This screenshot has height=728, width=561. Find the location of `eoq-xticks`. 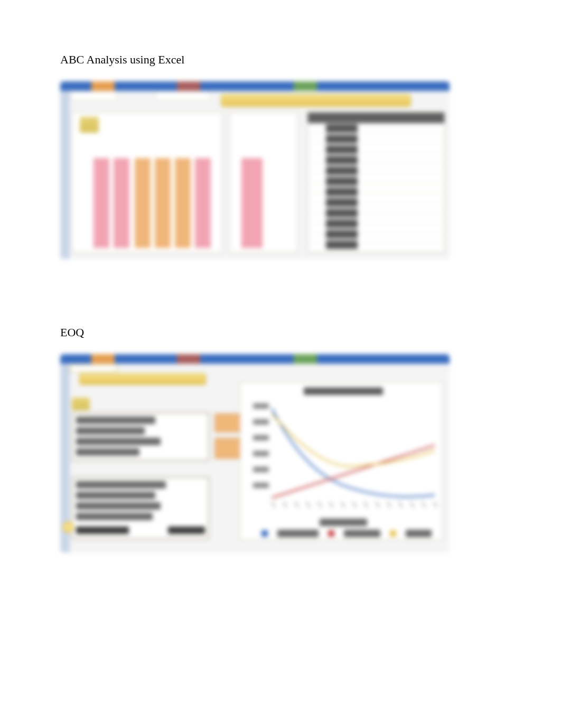

eoq-xticks is located at coordinates (341, 461).